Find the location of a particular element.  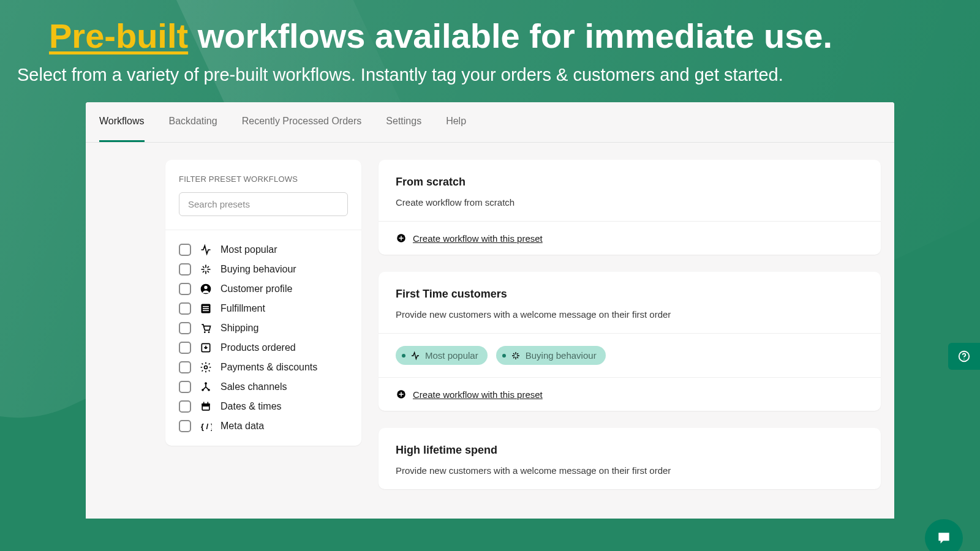

tab-help: Help is located at coordinates (456, 122).